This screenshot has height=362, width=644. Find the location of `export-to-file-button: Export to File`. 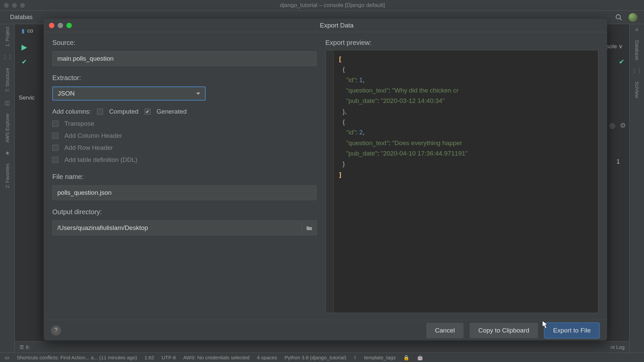

export-to-file-button: Export to File is located at coordinates (572, 330).